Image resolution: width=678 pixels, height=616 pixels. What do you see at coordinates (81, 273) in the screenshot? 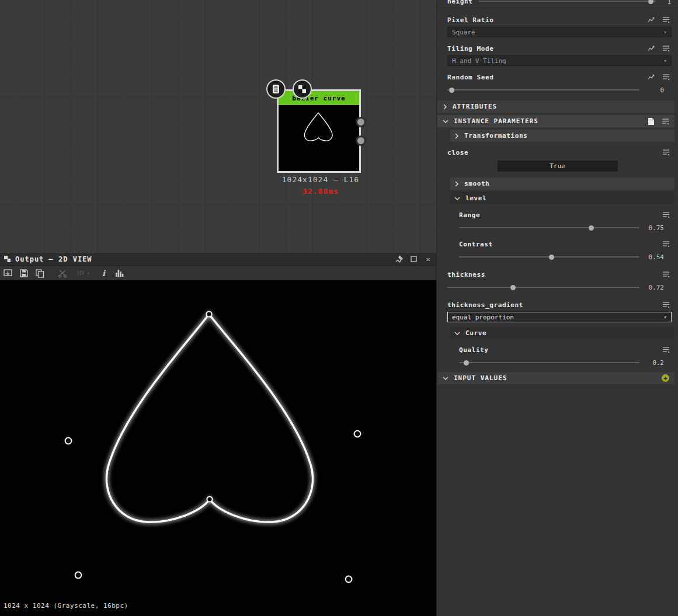
I see `uv-label: UV` at bounding box center [81, 273].